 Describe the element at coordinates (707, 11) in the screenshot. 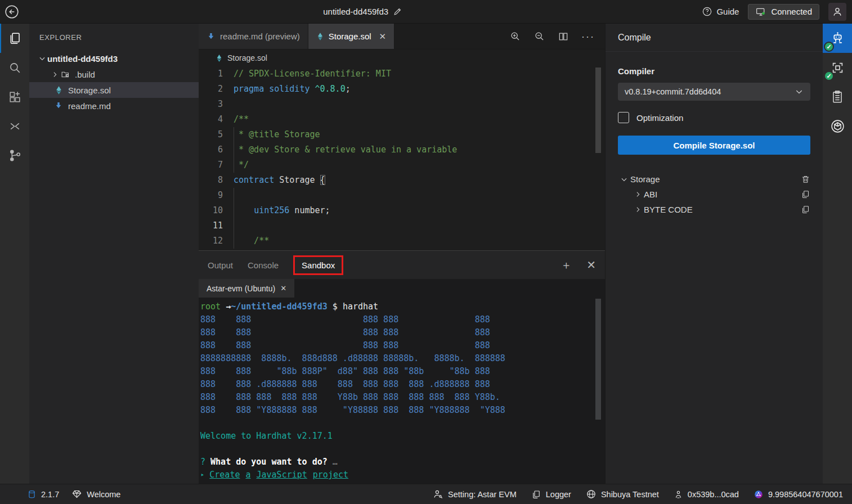

I see `question-circle-icon` at that location.